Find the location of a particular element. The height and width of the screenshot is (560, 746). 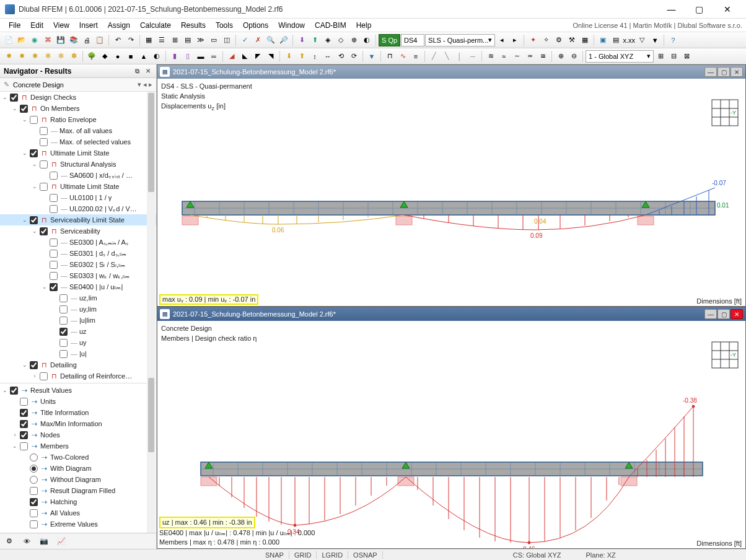

view-1-axes-icon: -Y is located at coordinates (725, 113).